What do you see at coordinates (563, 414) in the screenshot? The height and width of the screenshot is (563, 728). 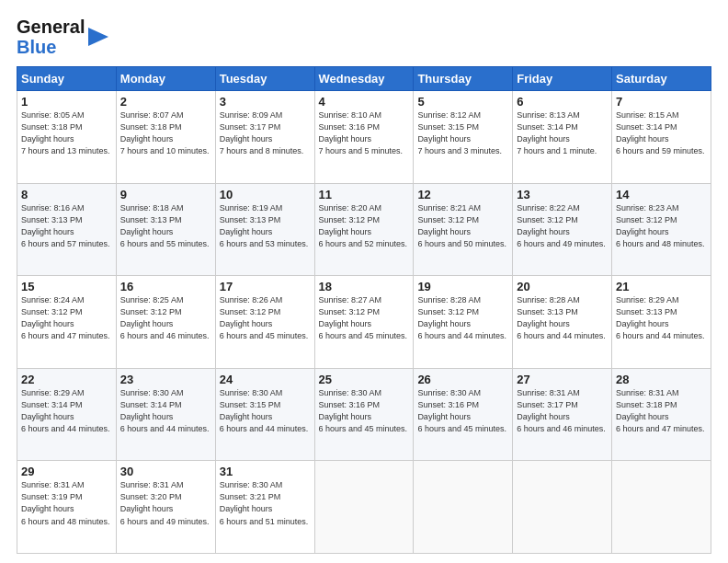 I see `day-cell: 27 Sunrise: 8:31 AM Sunset: 3:17 PM Dayl…` at bounding box center [563, 414].